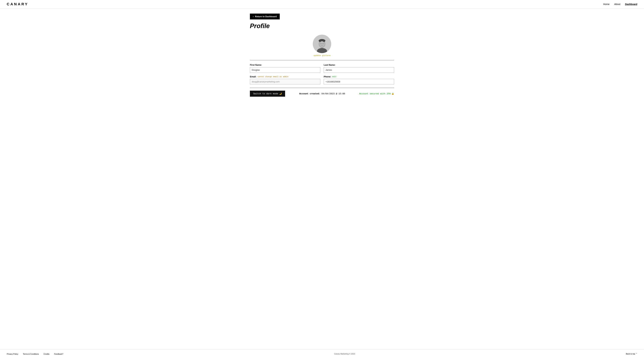 The width and height of the screenshot is (644, 358). What do you see at coordinates (632, 354) in the screenshot?
I see `back-to-top-link: Back to top ⌃` at bounding box center [632, 354].